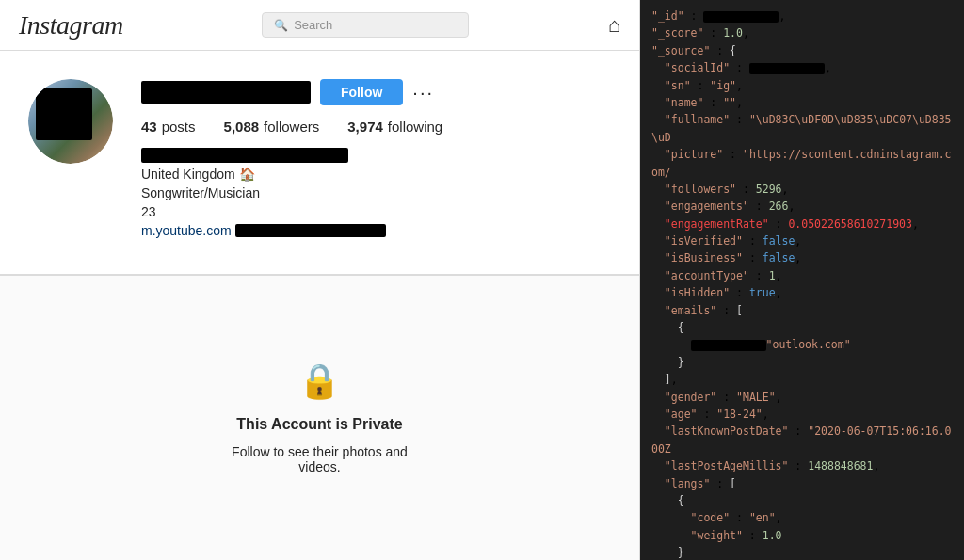 Image resolution: width=964 pixels, height=560 pixels. What do you see at coordinates (377, 174) in the screenshot?
I see `bio-location: United Kingdom 🏠` at bounding box center [377, 174].